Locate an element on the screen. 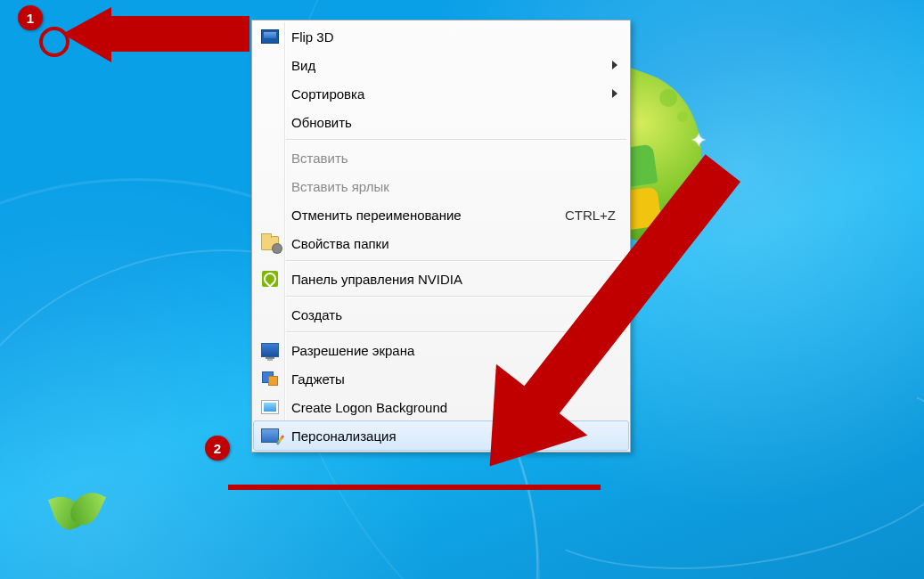 The image size is (924, 579). annotation-underline is located at coordinates (414, 487).